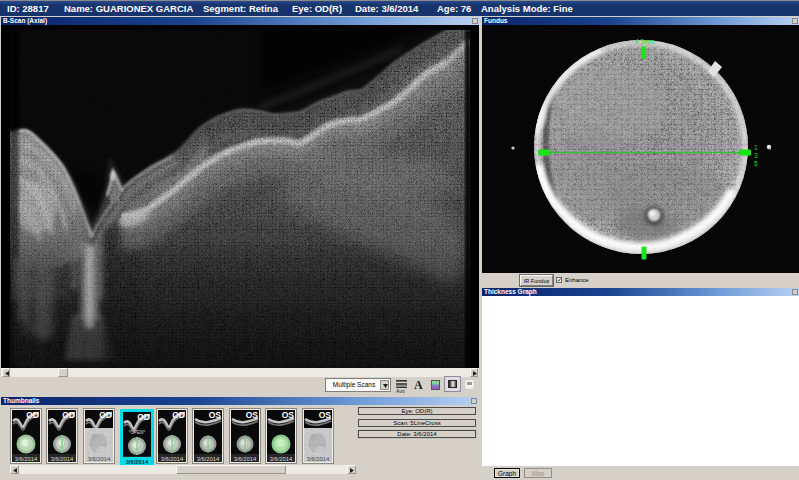 The height and width of the screenshot is (480, 799). Describe the element at coordinates (756, 148) in the screenshot. I see `svg-text: 1` at that location.